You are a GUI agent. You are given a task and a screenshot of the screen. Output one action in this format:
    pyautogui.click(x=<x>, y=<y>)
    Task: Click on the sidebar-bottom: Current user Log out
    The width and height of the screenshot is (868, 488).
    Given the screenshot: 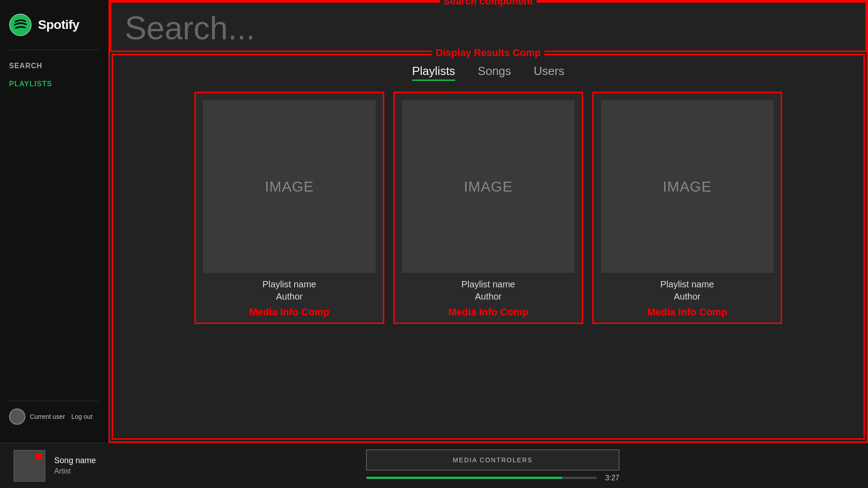 What is the action you would take?
    pyautogui.click(x=54, y=413)
    